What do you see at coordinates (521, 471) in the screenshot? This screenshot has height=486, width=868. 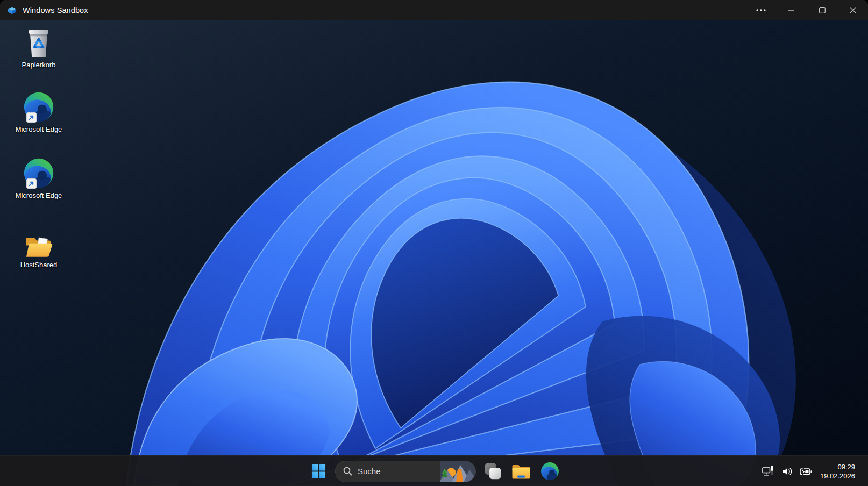 I see `folder-icon` at bounding box center [521, 471].